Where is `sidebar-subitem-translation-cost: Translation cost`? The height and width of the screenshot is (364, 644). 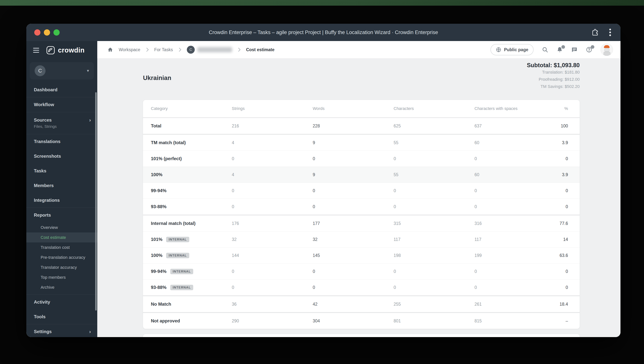
sidebar-subitem-translation-cost: Translation cost is located at coordinates (62, 247).